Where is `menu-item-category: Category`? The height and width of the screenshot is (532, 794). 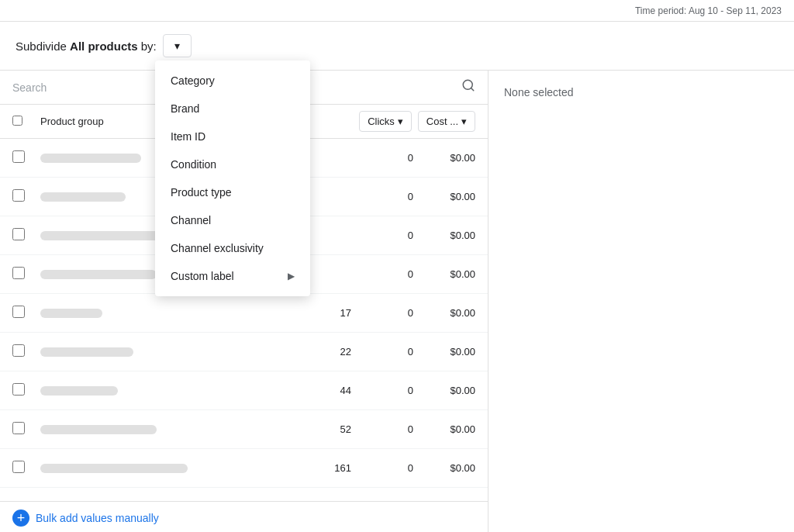 menu-item-category: Category is located at coordinates (233, 81).